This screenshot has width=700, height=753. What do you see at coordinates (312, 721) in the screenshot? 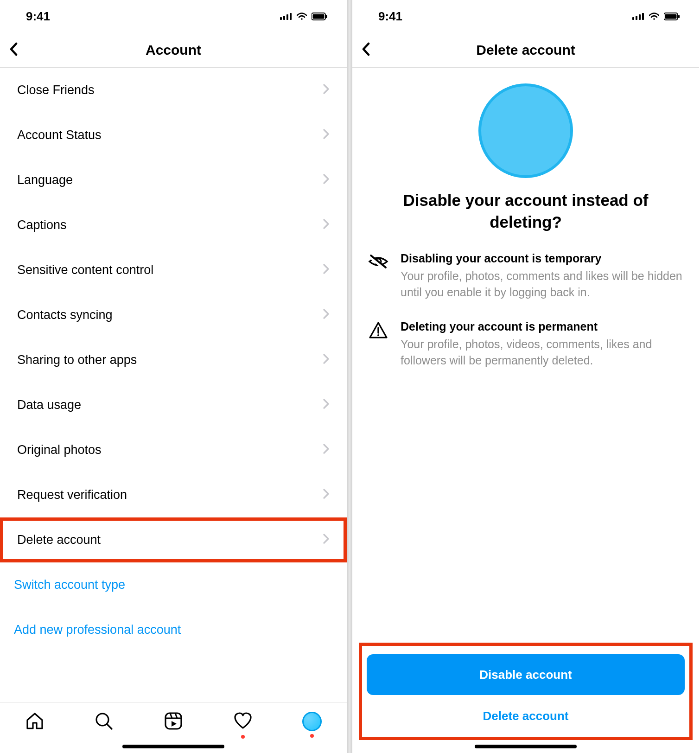
I see `tab-profile` at bounding box center [312, 721].